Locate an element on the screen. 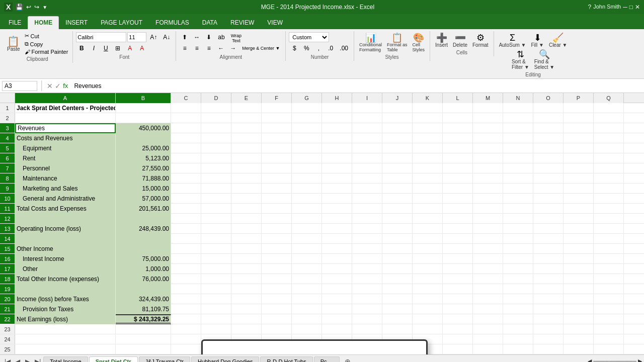 The image size is (644, 362). align-center-btn: ≡ is located at coordinates (197, 48).